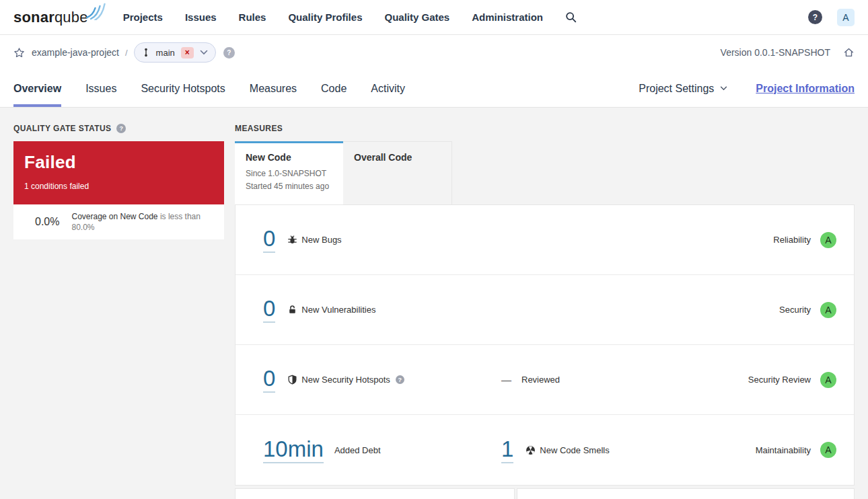 The image size is (868, 499). Describe the element at coordinates (805, 89) in the screenshot. I see `project-information-link: Project Information` at that location.